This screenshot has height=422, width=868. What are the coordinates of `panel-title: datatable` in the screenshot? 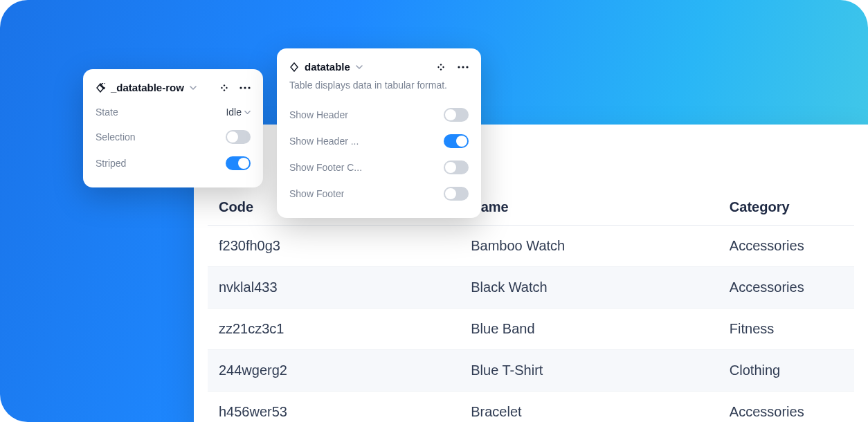 It's located at (327, 66).